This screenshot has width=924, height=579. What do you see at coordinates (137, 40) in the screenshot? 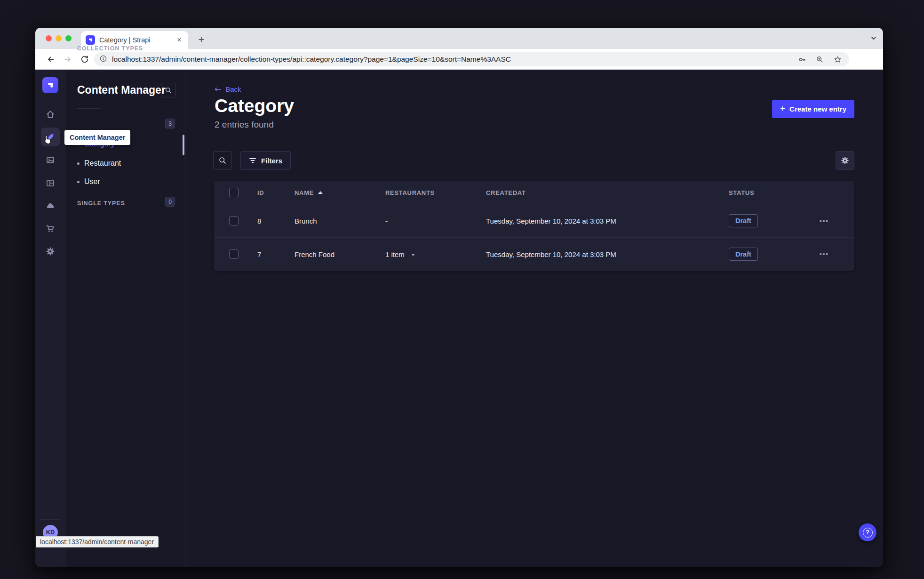
I see `tab-title: Category | Strapi` at bounding box center [137, 40].